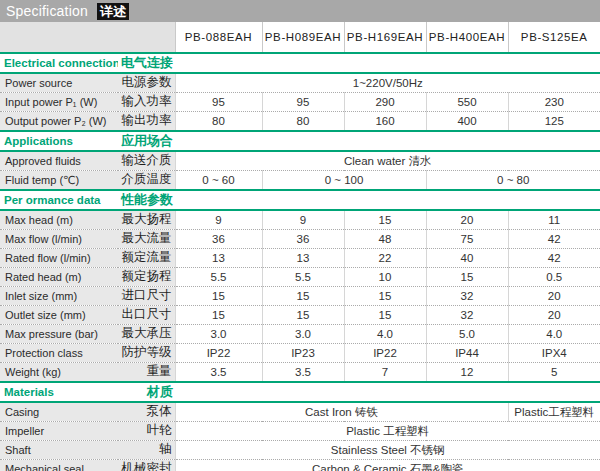 The height and width of the screenshot is (471, 600). Describe the element at coordinates (146, 141) in the screenshot. I see `section-title-zh: 应用场合` at that location.